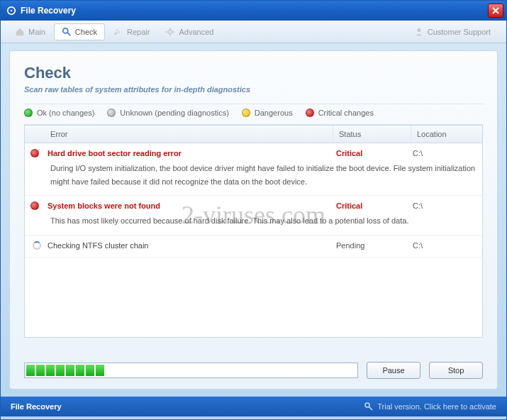 This screenshot has width=507, height=420. Describe the element at coordinates (369, 407) in the screenshot. I see `key-icon` at that location.